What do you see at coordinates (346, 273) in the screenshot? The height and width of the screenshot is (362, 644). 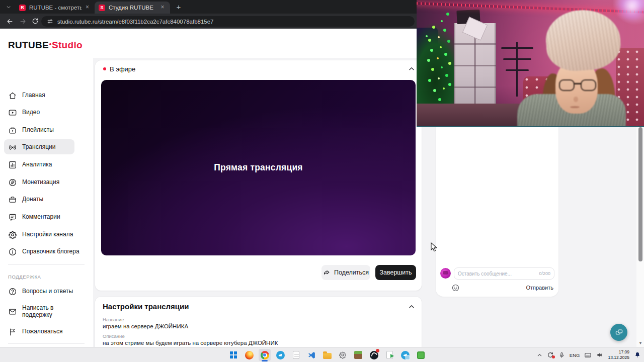 I see `share-button: Поделиться` at bounding box center [346, 273].